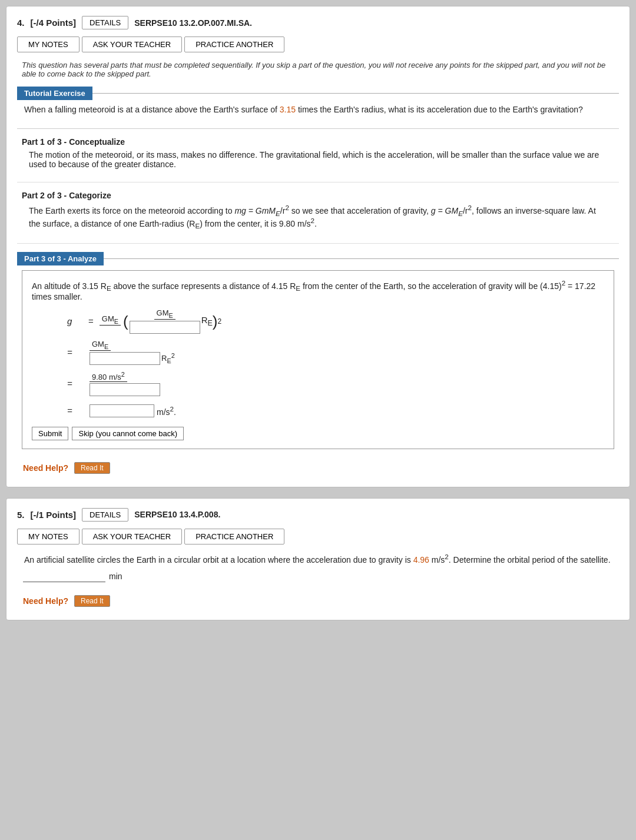  Describe the element at coordinates (132, 45) in the screenshot. I see `ask-teacher-button-4: ASK YOUR TEACHER` at that location.